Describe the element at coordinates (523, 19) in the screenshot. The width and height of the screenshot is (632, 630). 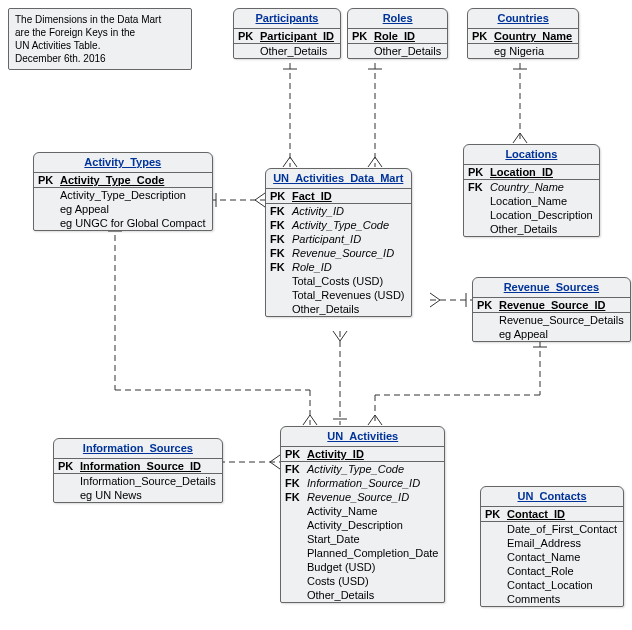
I see `entity-title: Countries` at that location.